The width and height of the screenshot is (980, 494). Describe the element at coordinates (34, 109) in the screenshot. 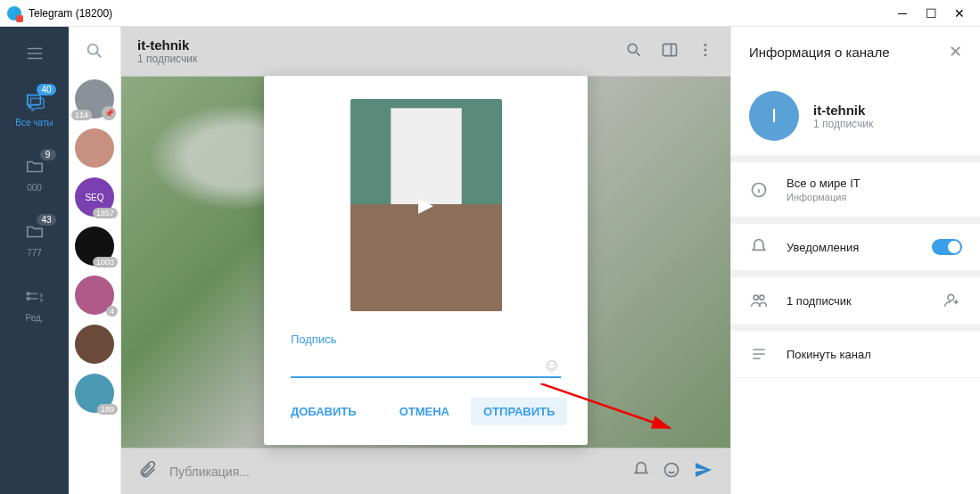

I see `rail-all-chats: 40 Все чаты` at that location.